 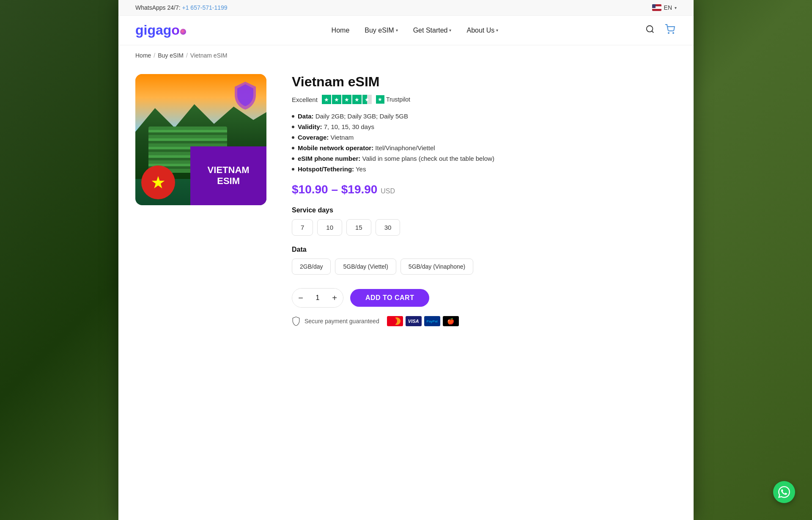 What do you see at coordinates (484, 298) in the screenshot?
I see `purchase-row: − 1 + ADD TO CART` at bounding box center [484, 298].